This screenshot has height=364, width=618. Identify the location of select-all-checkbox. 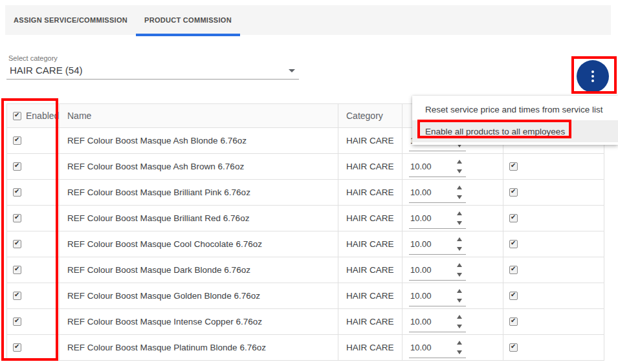
(17, 116).